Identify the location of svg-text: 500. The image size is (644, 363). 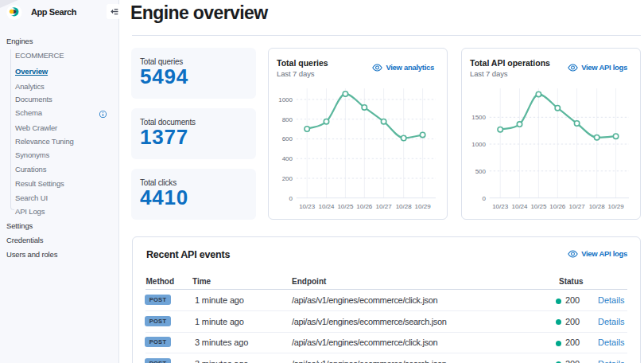
(481, 172).